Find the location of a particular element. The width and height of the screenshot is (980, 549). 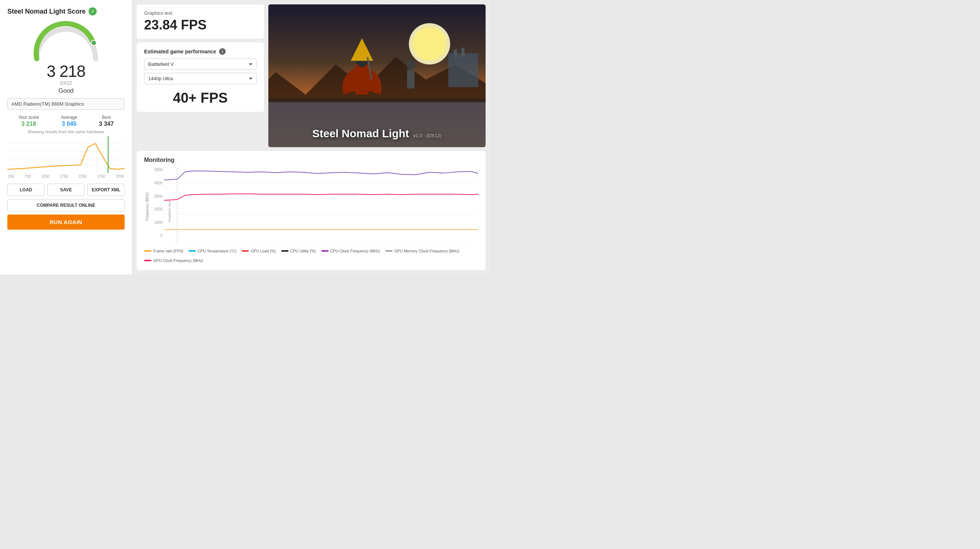

score-number: 3 218 is located at coordinates (66, 72).